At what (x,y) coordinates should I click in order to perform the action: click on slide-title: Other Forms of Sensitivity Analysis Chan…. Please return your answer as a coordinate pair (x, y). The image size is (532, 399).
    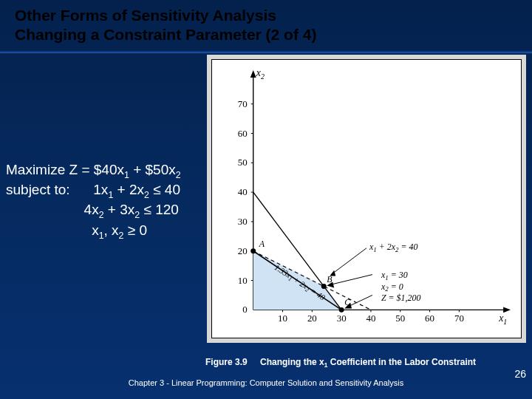
    Looking at the image, I should click on (266, 25).